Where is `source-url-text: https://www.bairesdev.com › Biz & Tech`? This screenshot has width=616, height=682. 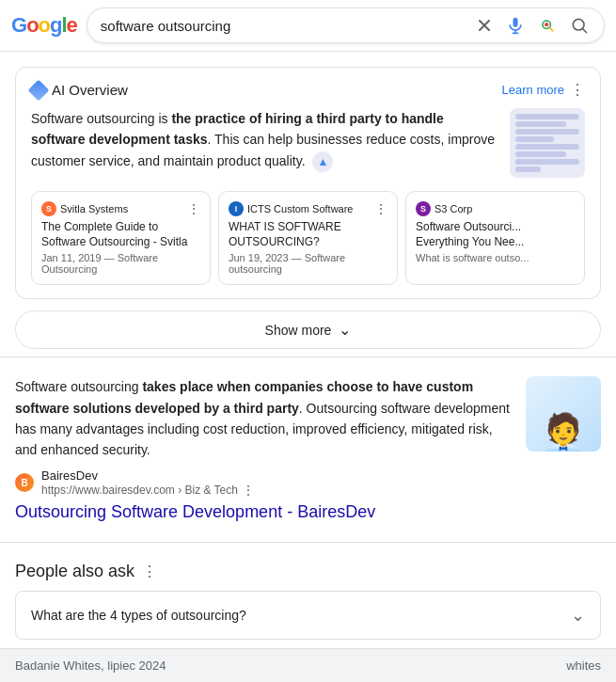 source-url-text: https://www.bairesdev.com › Biz & Tech is located at coordinates (139, 490).